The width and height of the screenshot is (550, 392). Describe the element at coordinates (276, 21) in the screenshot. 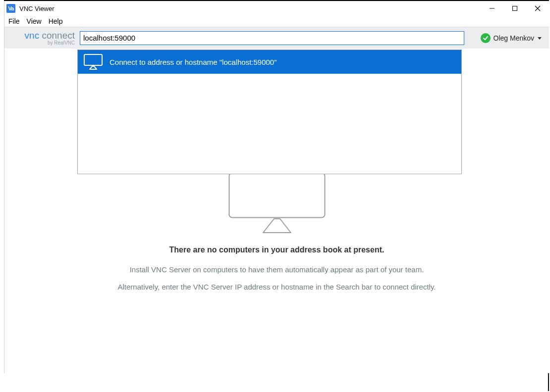

I see `menu-bar: File View Help` at that location.